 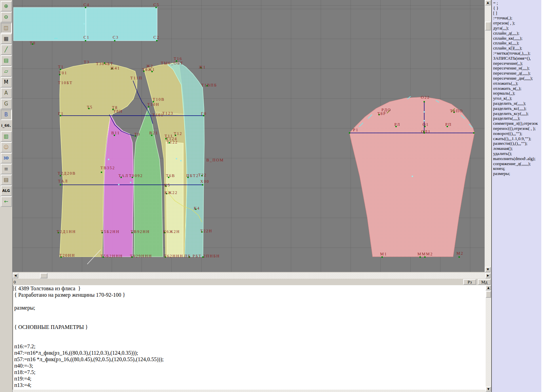 I want to click on toolbar-view-piece-button: ◫, so click(x=6, y=28).